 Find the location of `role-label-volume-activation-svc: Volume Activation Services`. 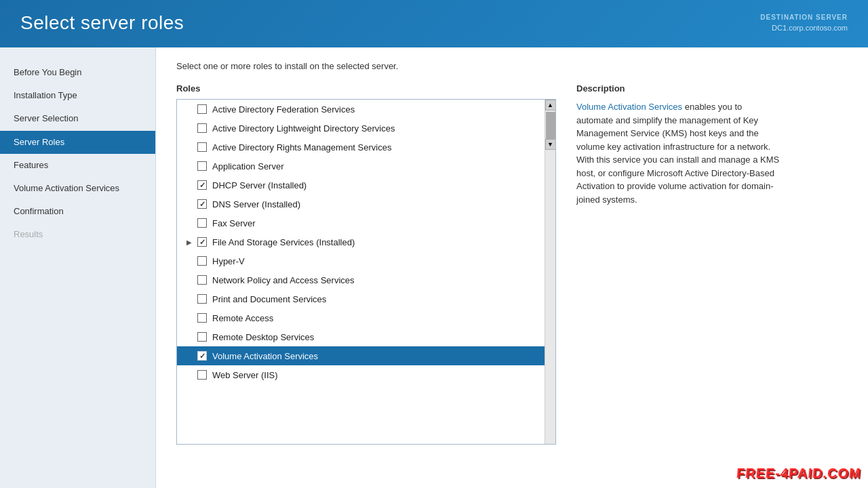

role-label-volume-activation-svc: Volume Activation Services is located at coordinates (265, 357).